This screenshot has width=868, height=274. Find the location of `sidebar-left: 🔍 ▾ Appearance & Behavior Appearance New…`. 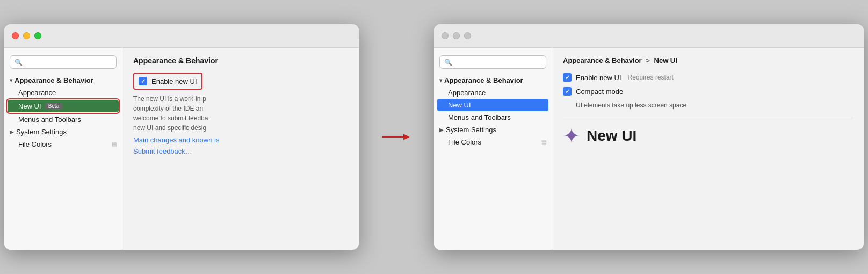

sidebar-left: 🔍 ▾ Appearance & Behavior Appearance New… is located at coordinates (63, 149).